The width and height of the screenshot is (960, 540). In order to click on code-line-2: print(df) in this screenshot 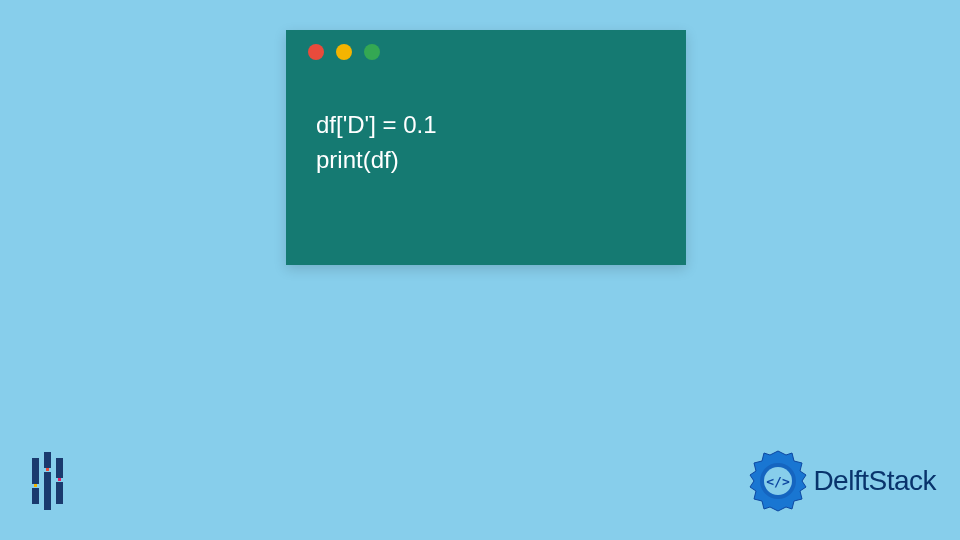, I will do `click(492, 160)`.